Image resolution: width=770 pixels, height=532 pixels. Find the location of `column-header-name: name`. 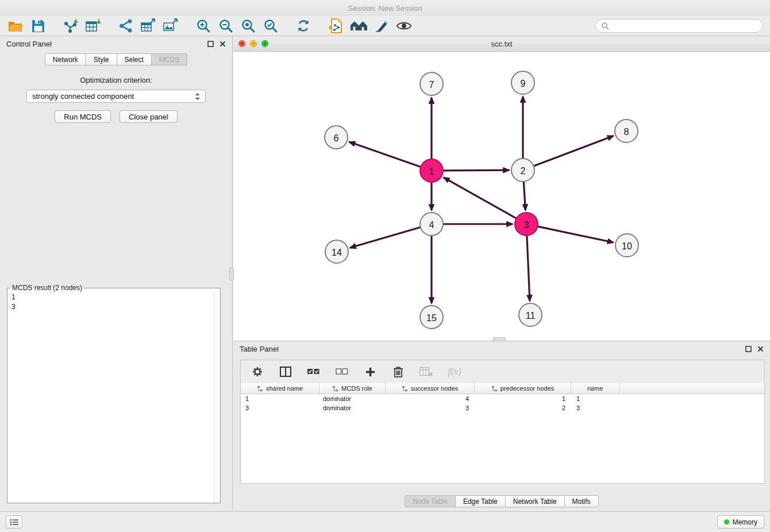

column-header-name: name is located at coordinates (595, 388).